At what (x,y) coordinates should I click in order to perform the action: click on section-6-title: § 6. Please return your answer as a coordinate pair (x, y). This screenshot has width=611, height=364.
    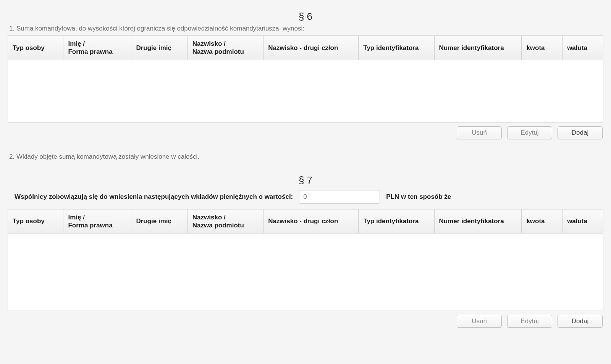
    Looking at the image, I should click on (306, 17).